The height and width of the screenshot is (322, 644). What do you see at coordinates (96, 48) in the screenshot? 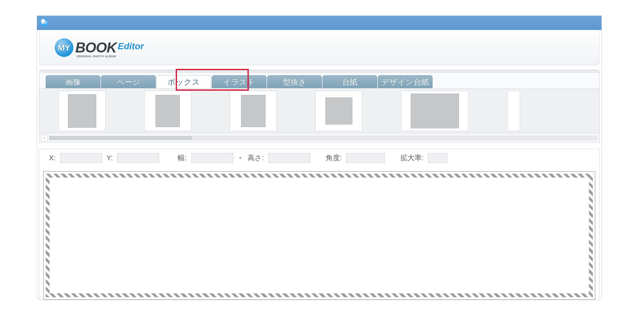
I see `logo-book-text: BOOK` at bounding box center [96, 48].